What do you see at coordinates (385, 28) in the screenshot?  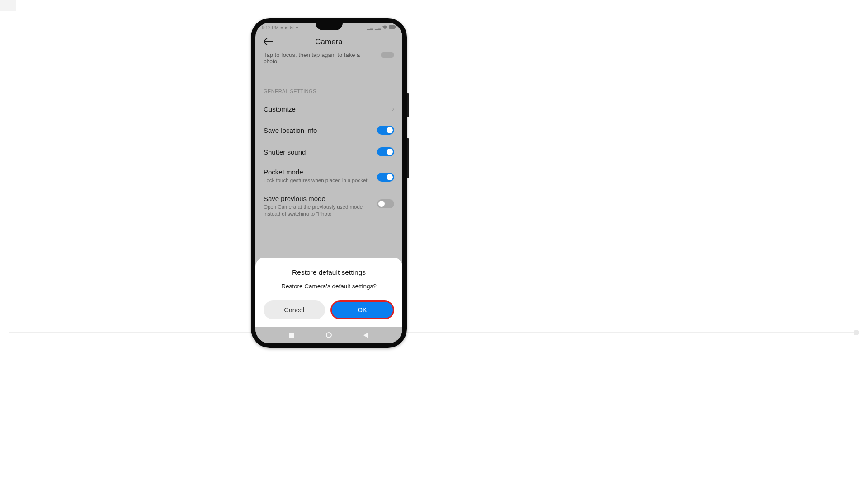 I see `wifi-icon` at bounding box center [385, 28].